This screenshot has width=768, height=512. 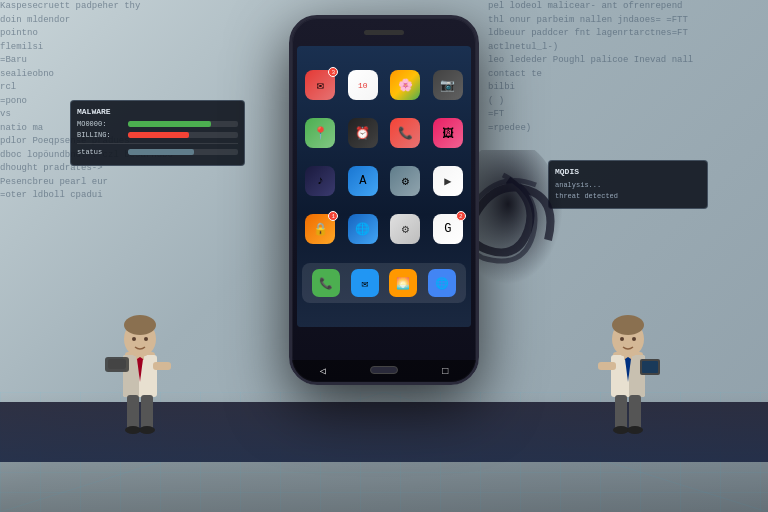 I want to click on app-icon-img-1: 10, so click(x=363, y=85).